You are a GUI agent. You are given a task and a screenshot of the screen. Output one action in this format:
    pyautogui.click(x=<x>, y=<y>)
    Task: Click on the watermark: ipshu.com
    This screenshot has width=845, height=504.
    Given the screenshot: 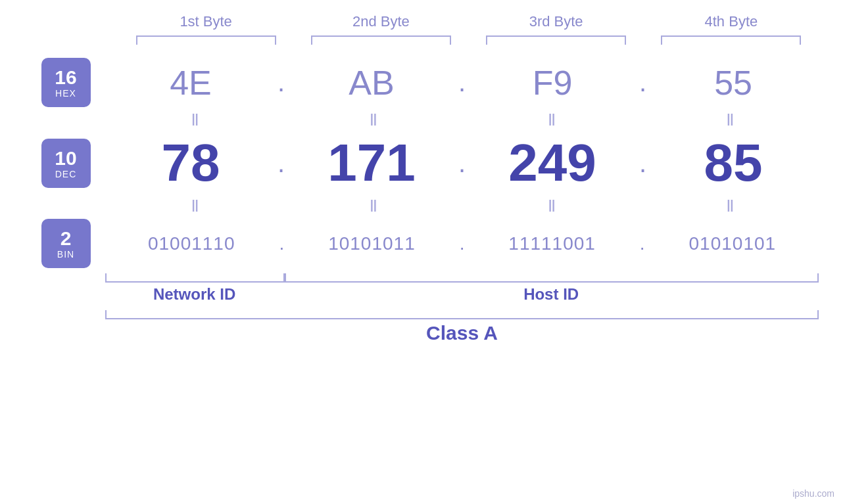 What is the action you would take?
    pyautogui.click(x=813, y=493)
    